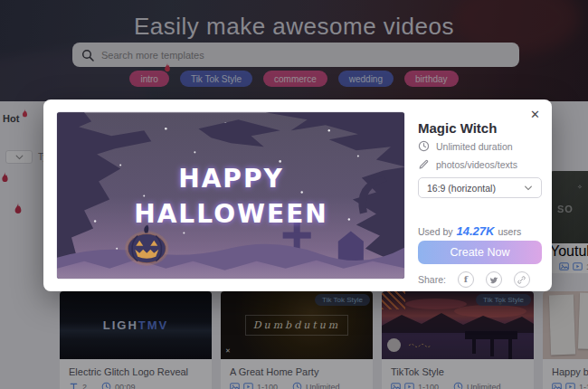 The width and height of the screenshot is (588, 389). I want to click on clock-icon, so click(423, 147).